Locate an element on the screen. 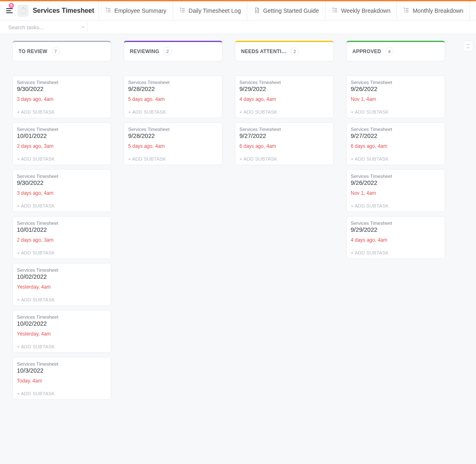 Image resolution: width=476 pixels, height=464 pixels. column-header: TO REVIEW7 is located at coordinates (62, 51).